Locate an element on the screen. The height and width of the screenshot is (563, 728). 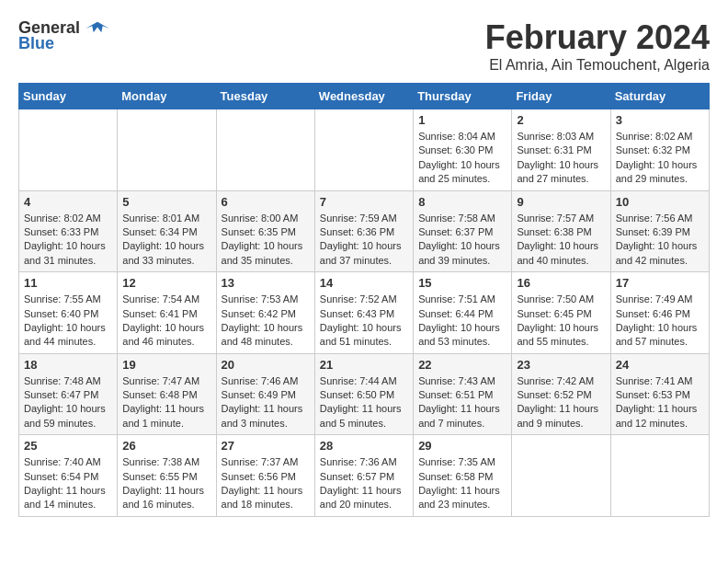
day-number: 18 is located at coordinates (68, 364).